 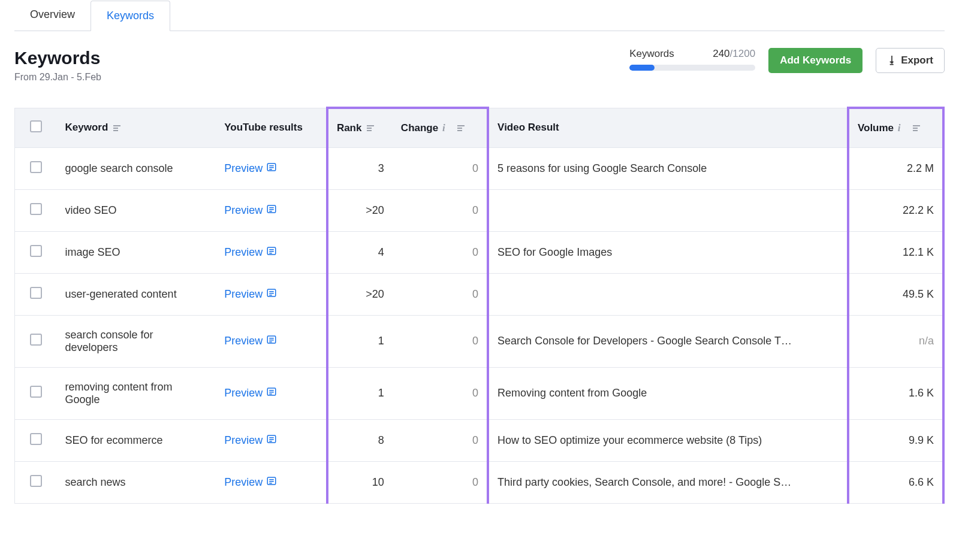 What do you see at coordinates (895, 341) in the screenshot?
I see `volume-cell: n/a` at bounding box center [895, 341].